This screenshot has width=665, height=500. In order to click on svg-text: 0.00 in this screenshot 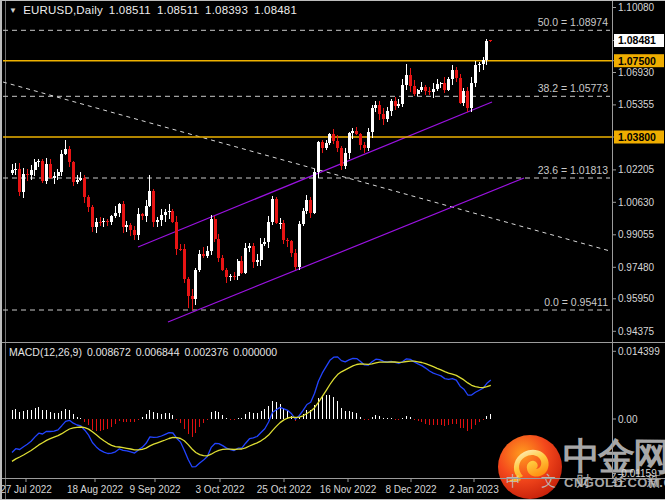, I will do `click(628, 420)`.